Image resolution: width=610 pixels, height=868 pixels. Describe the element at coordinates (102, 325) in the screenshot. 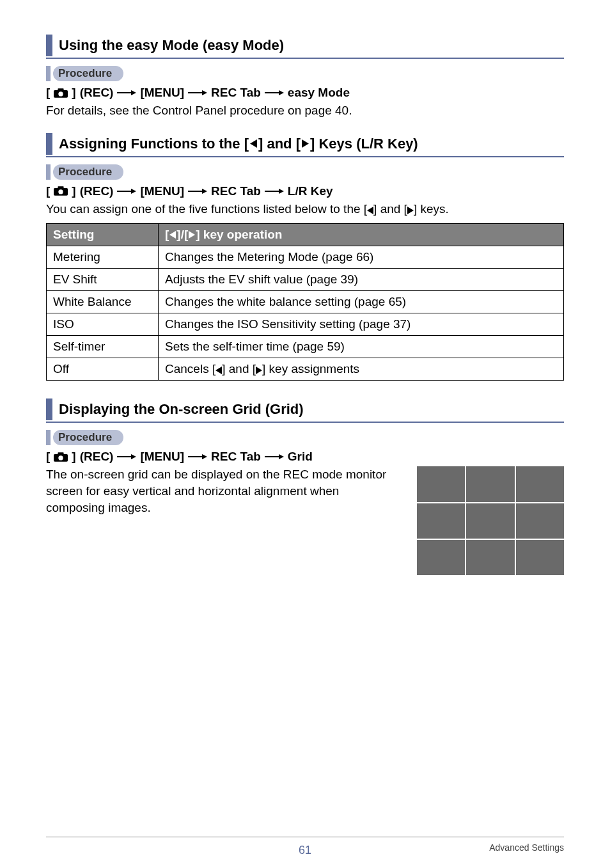

I see `cell-setting: ISO` at that location.